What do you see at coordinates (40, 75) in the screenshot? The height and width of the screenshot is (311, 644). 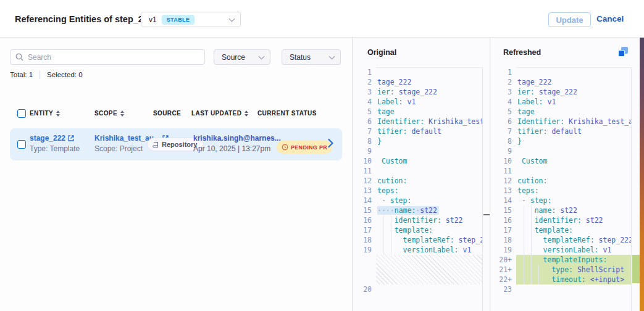 I see `divider` at bounding box center [40, 75].